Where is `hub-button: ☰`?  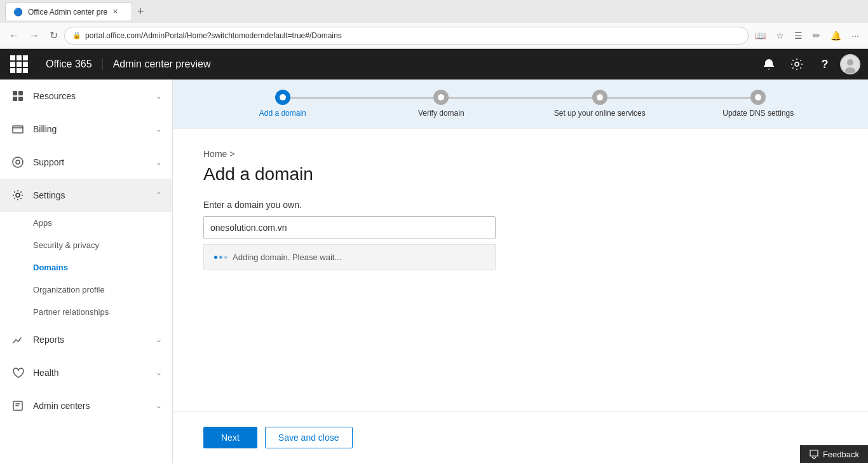 hub-button: ☰ is located at coordinates (798, 36).